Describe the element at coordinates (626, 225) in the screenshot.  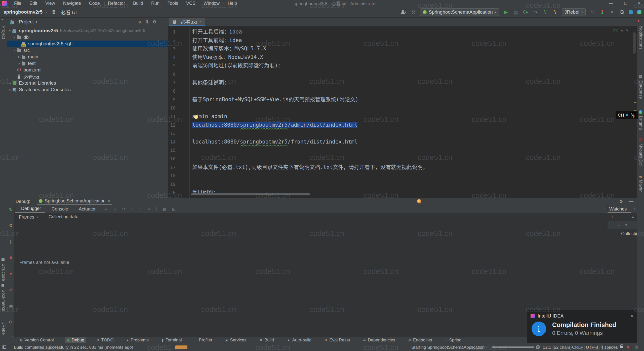
I see `filter-caret-icon: ▼` at that location.